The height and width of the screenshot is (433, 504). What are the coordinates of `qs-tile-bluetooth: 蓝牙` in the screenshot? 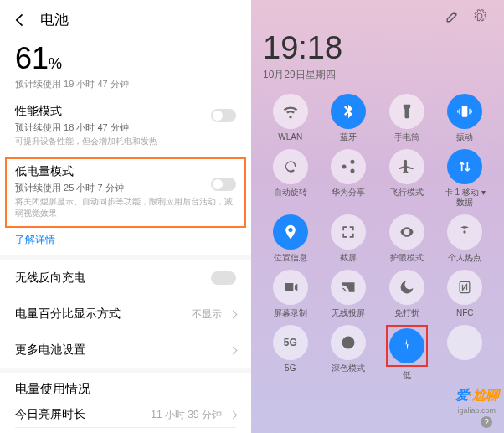 It's located at (349, 118).